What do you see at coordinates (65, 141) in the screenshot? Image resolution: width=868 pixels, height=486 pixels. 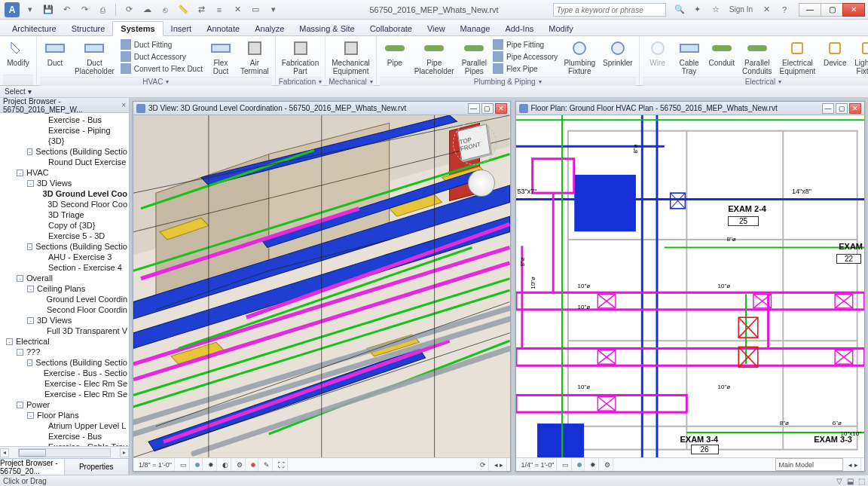 I see `tree-node: {3D}` at bounding box center [65, 141].